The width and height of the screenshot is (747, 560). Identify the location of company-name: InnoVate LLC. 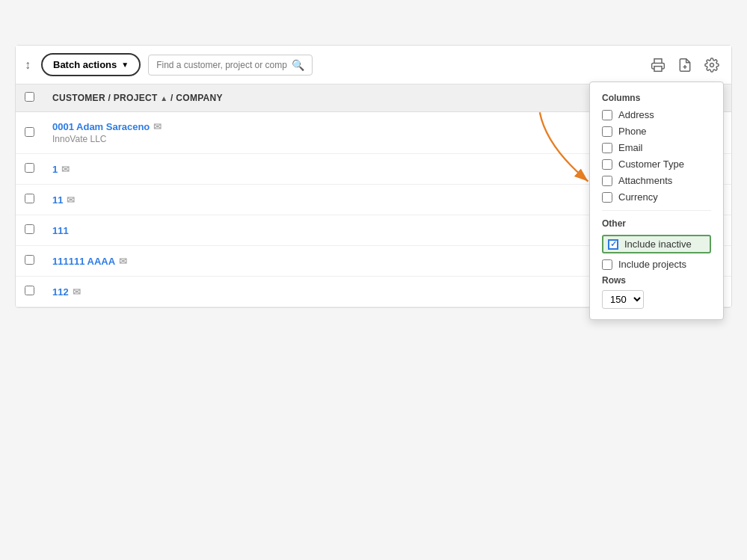
(328, 139).